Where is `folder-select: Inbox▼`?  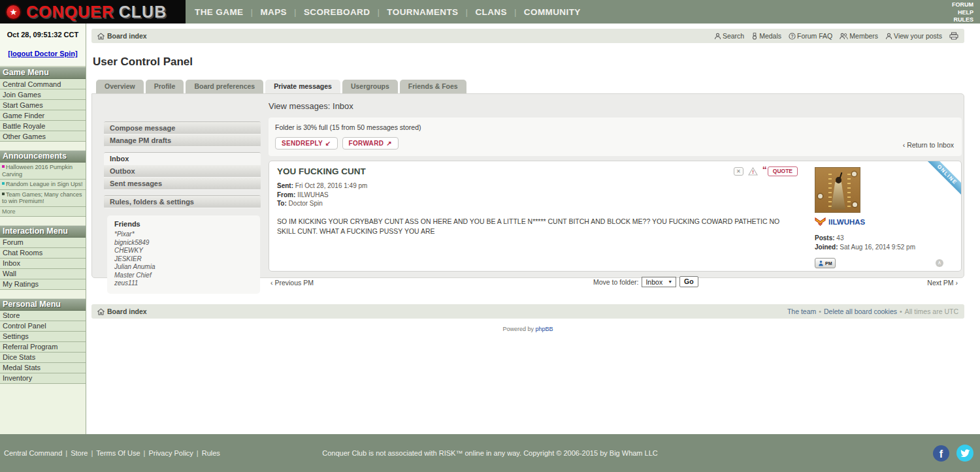 folder-select: Inbox▼ is located at coordinates (659, 282).